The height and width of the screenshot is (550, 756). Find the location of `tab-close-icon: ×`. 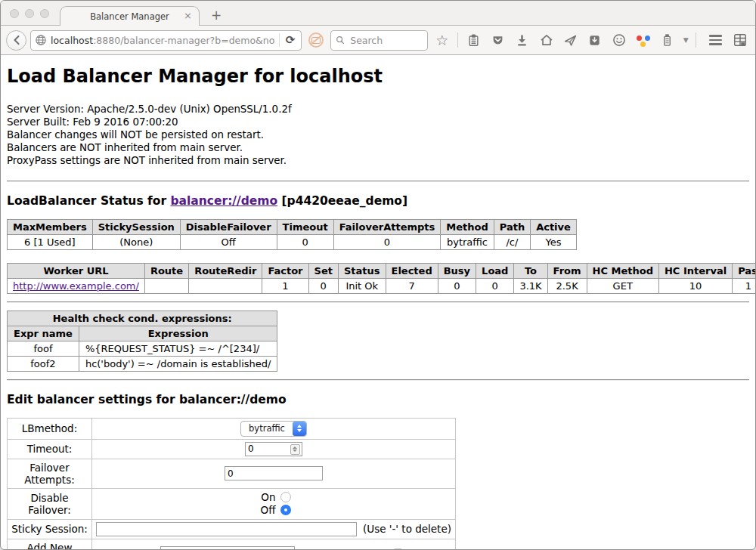

tab-close-icon: × is located at coordinates (187, 15).